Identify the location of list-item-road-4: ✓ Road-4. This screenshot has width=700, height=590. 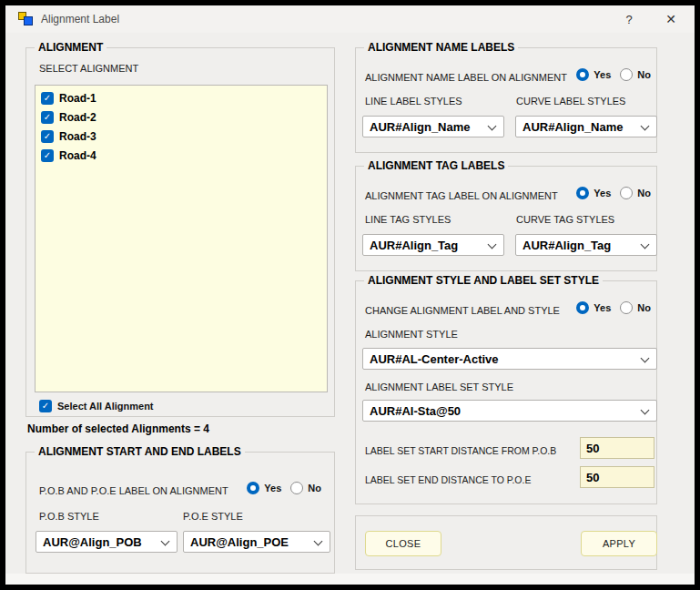
(181, 155).